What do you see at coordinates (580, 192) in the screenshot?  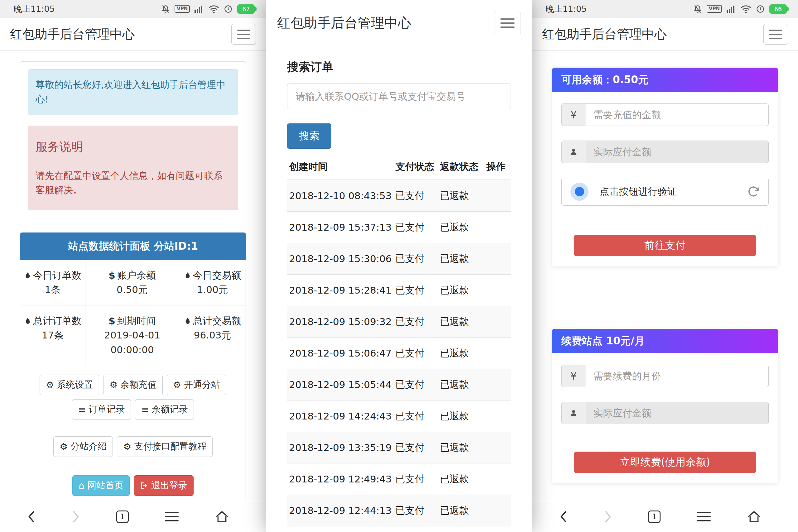 I see `captcha-verify-button` at bounding box center [580, 192].